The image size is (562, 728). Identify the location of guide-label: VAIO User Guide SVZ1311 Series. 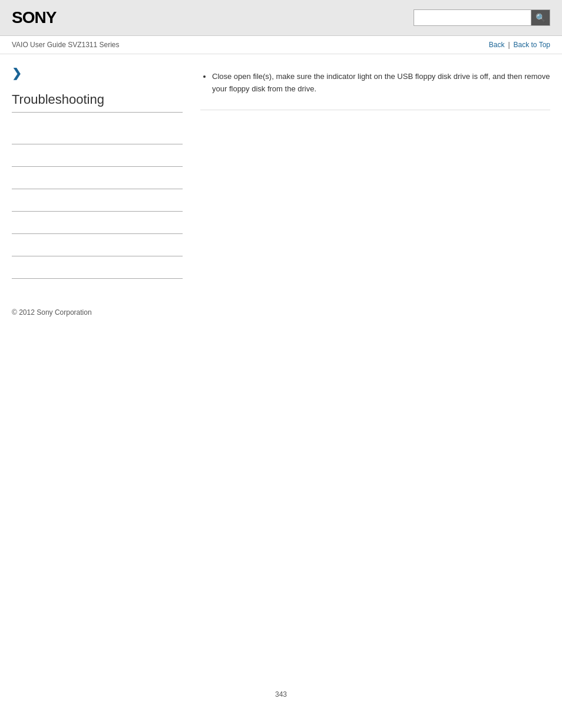
(66, 45).